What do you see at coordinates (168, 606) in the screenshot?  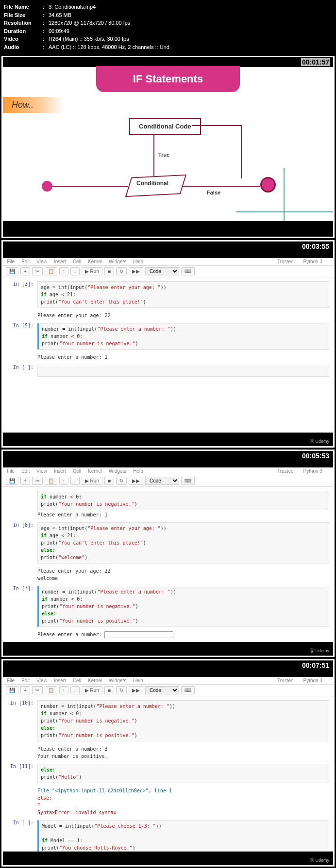 I see `code-cell-running: In [*]:number = int(input("Please enter …` at bounding box center [168, 606].